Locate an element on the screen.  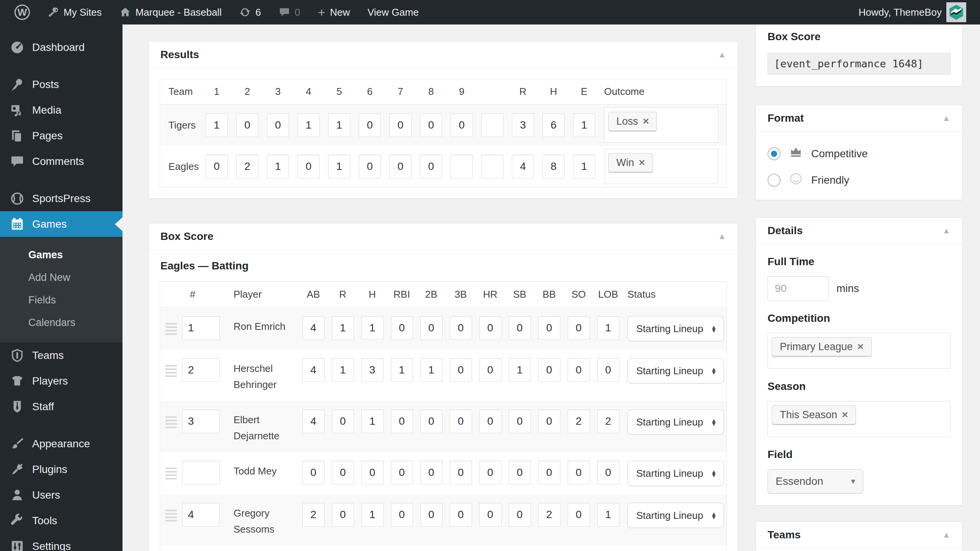
errors-input is located at coordinates (584, 125).